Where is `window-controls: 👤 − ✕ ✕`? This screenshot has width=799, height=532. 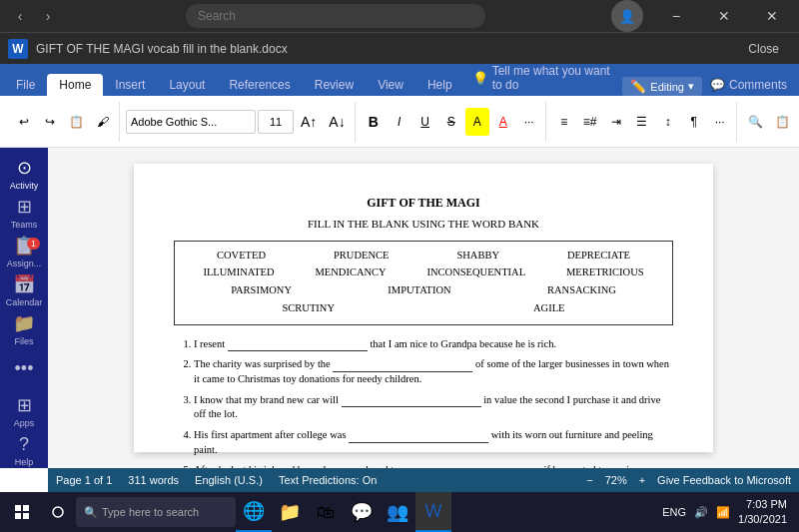 window-controls: 👤 − ✕ ✕ is located at coordinates (705, 16).